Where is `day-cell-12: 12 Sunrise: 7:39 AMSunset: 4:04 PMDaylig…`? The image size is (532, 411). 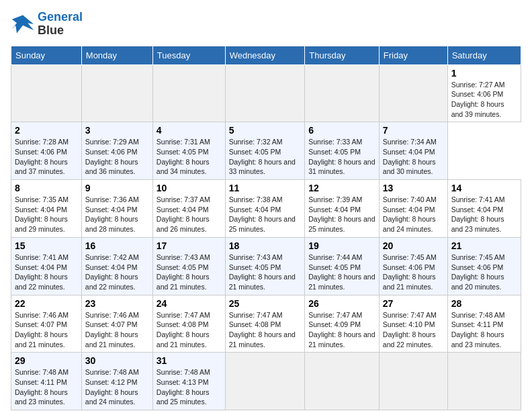
day-cell-12: 12 Sunrise: 7:39 AMSunset: 4:04 PMDaylig… is located at coordinates (343, 209).